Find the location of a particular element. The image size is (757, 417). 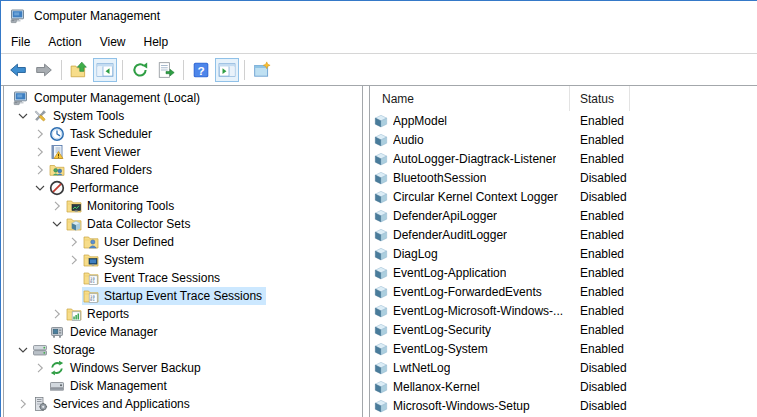

show-console-tree-button is located at coordinates (105, 70).